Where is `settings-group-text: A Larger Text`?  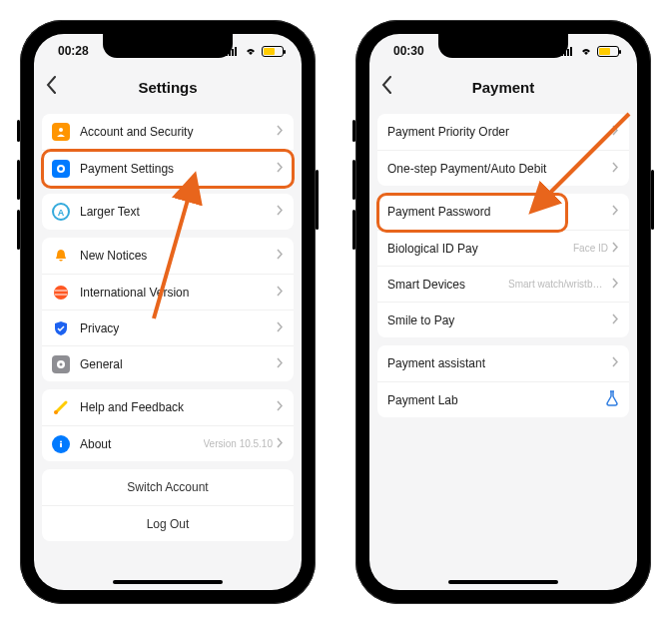
settings-group-text: A Larger Text is located at coordinates (168, 212).